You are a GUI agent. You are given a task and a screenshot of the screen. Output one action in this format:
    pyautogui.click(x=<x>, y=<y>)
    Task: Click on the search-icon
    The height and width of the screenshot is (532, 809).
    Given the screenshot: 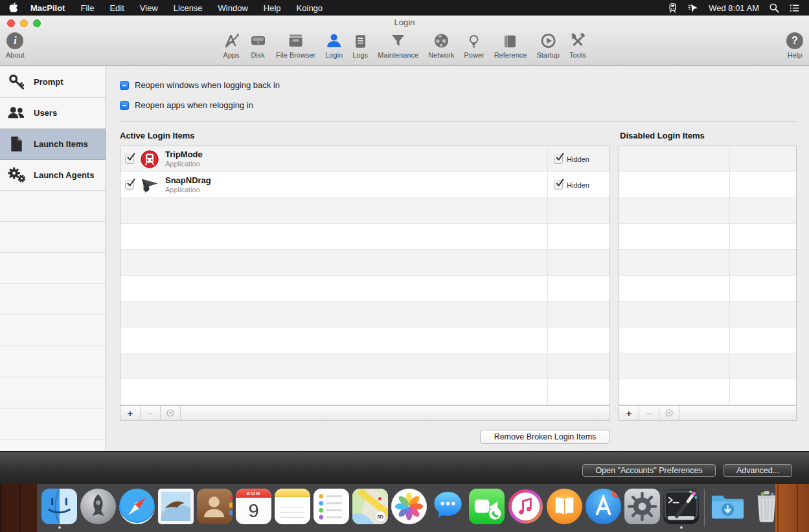 What is the action you would take?
    pyautogui.click(x=774, y=8)
    